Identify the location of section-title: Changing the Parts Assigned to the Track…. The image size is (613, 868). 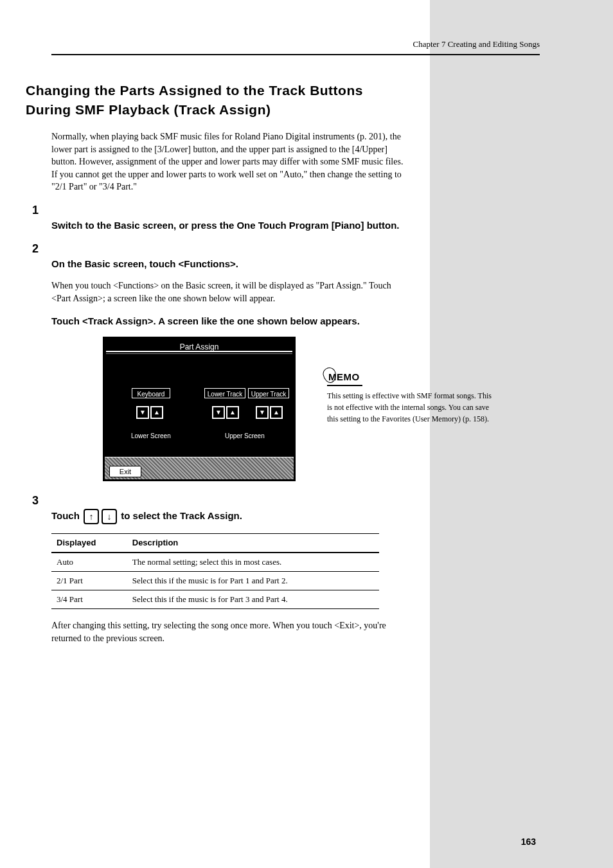
(218, 100).